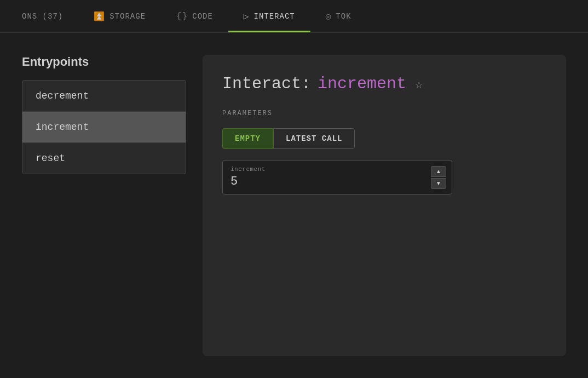  I want to click on tab-interact: ▷ INTERACT, so click(269, 16).